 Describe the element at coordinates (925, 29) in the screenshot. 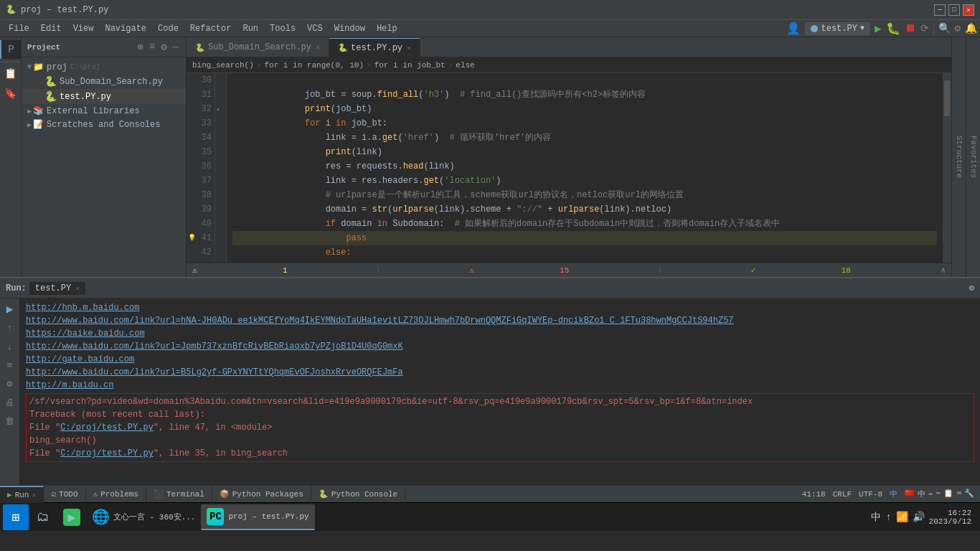

I see `reload-button: ⟳` at that location.